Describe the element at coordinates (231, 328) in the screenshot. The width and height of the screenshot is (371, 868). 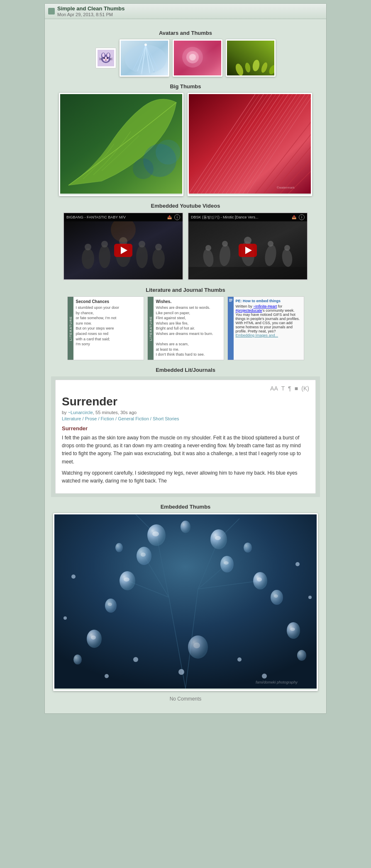
I see `pe-icon-bar` at that location.